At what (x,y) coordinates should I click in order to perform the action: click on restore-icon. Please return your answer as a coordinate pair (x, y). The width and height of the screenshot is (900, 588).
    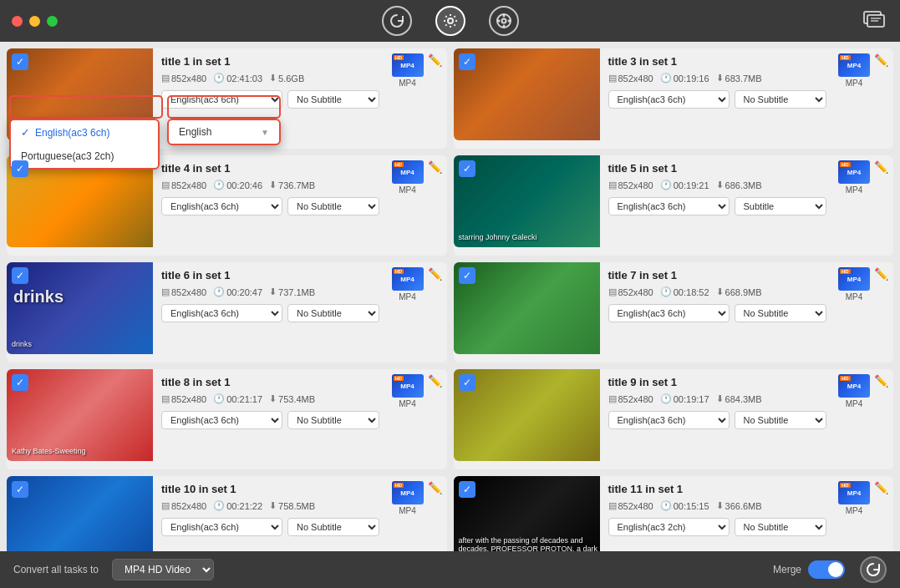
    Looking at the image, I should click on (397, 21).